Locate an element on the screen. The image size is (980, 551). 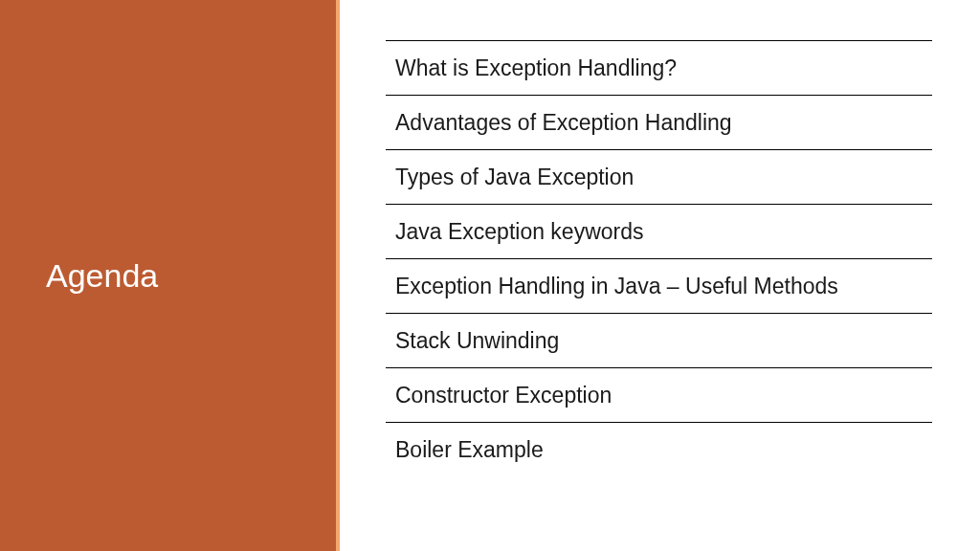
table-row: Stack Unwinding is located at coordinates (658, 341).